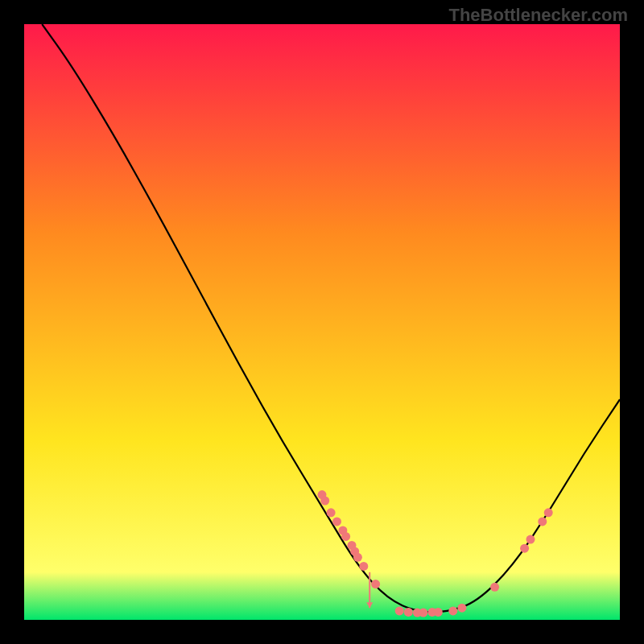 The width and height of the screenshot is (644, 644). Describe the element at coordinates (538, 15) in the screenshot. I see `watermark-text: TheBottlenecker.com` at that location.